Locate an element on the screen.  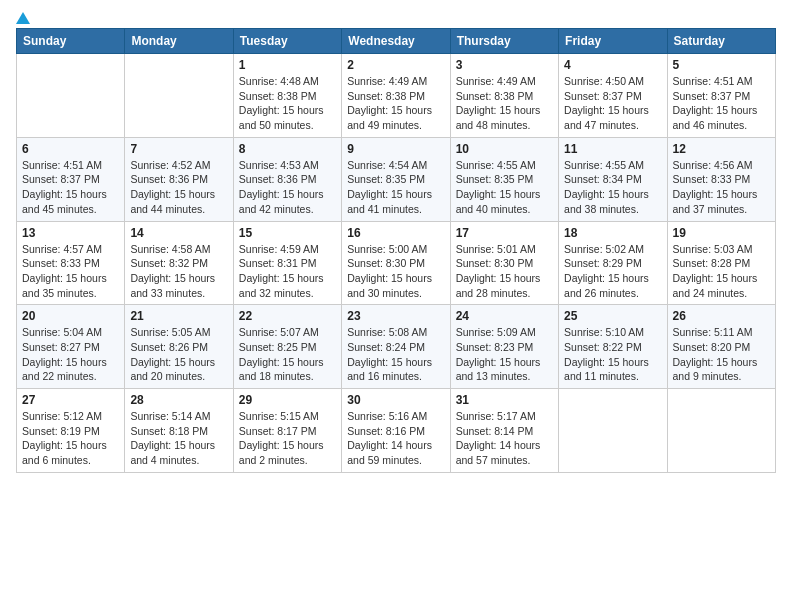
day-number: 2 is located at coordinates (396, 65).